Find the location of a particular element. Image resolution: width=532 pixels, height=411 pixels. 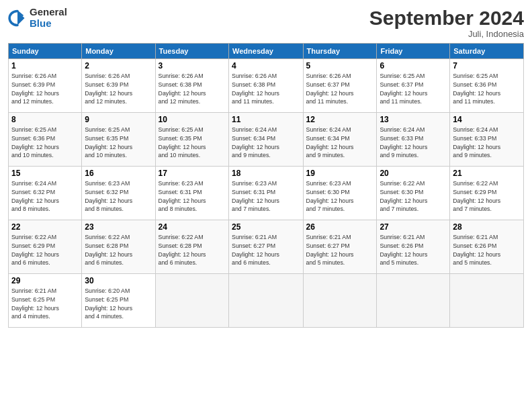

table-row: 2Sunrise: 6:26 AM Sunset: 6:39 PM Daylig… is located at coordinates (118, 86).